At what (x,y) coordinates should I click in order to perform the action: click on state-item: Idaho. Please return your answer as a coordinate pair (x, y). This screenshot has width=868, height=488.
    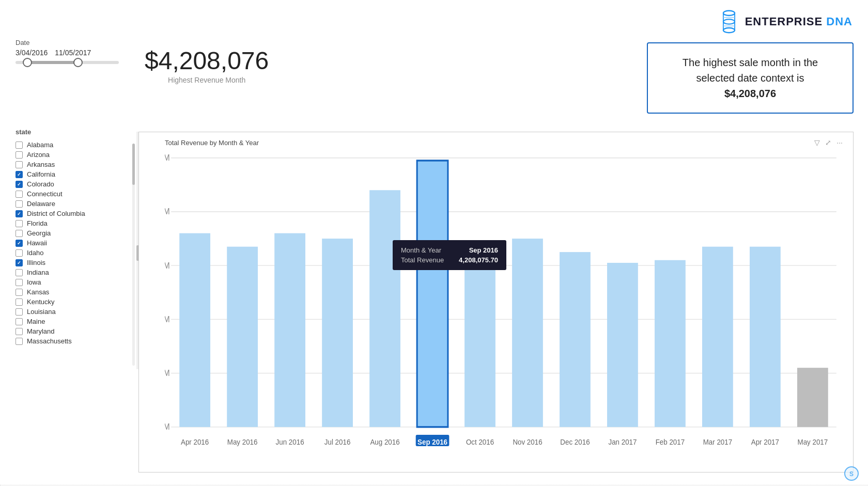
    Looking at the image, I should click on (76, 253).